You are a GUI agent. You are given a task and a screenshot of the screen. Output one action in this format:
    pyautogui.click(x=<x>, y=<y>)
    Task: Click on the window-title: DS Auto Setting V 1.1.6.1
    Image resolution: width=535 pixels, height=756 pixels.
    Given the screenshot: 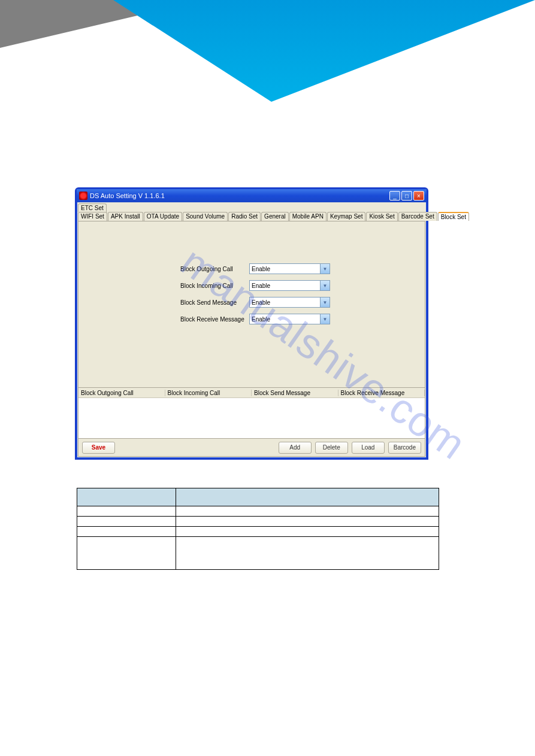 What is the action you would take?
    pyautogui.click(x=127, y=196)
    